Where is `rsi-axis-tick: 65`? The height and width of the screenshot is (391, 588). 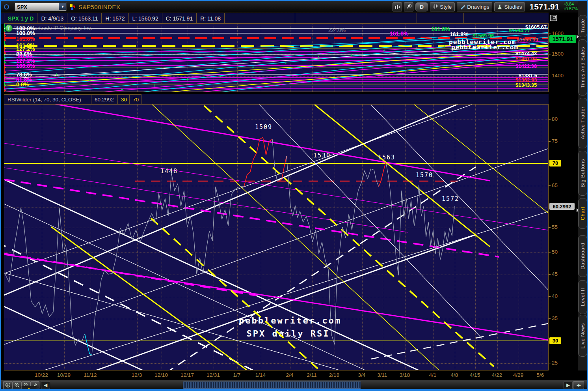 rsi-axis-tick: 65 is located at coordinates (555, 185).